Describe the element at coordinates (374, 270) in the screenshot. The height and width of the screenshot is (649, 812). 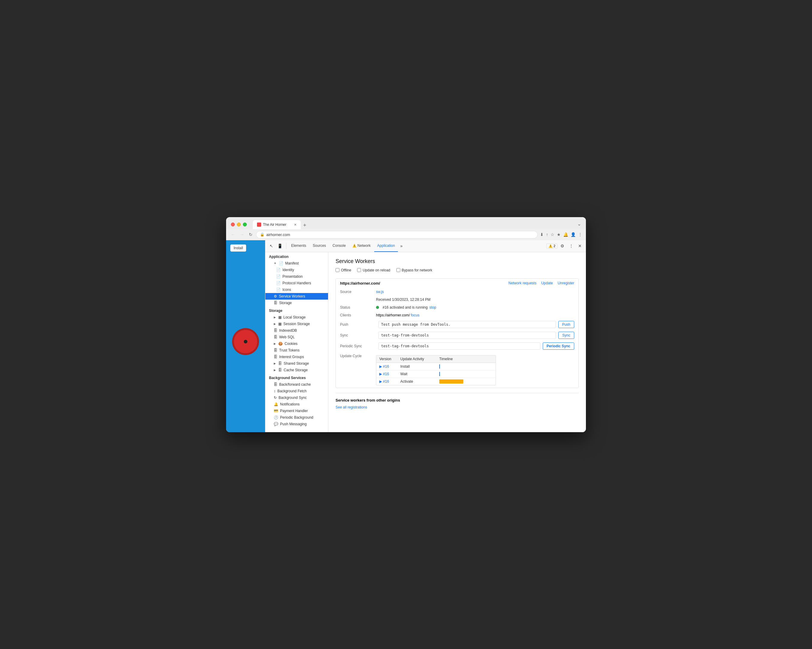
I see `update-on-reload-checkbox: Update on reload` at that location.